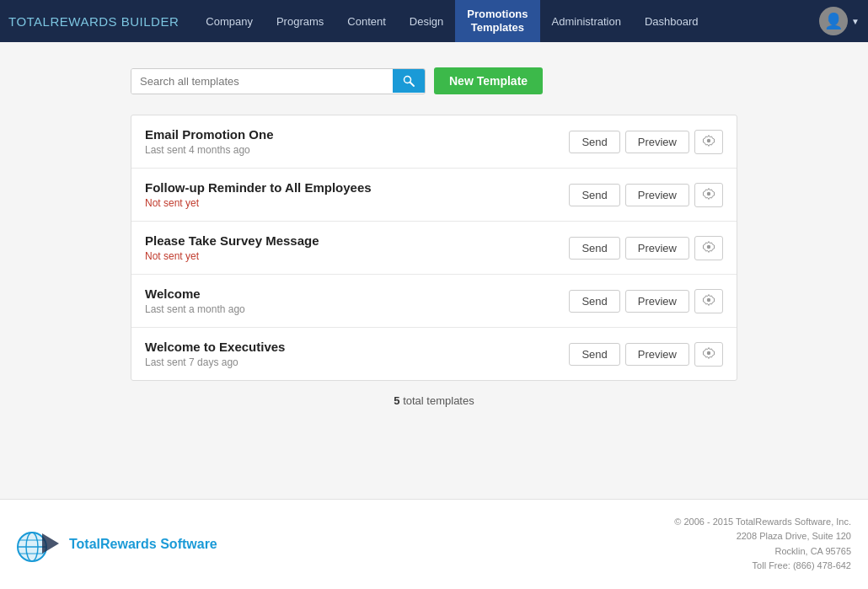 The height and width of the screenshot is (589, 868). Describe the element at coordinates (587, 21) in the screenshot. I see `nav-item-administration: Administration` at that location.